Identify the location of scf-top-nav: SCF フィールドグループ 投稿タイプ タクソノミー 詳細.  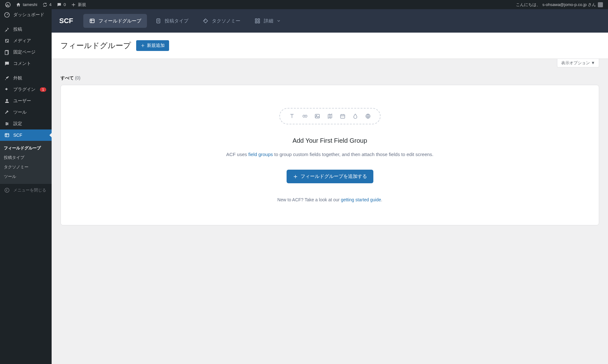
(330, 21).